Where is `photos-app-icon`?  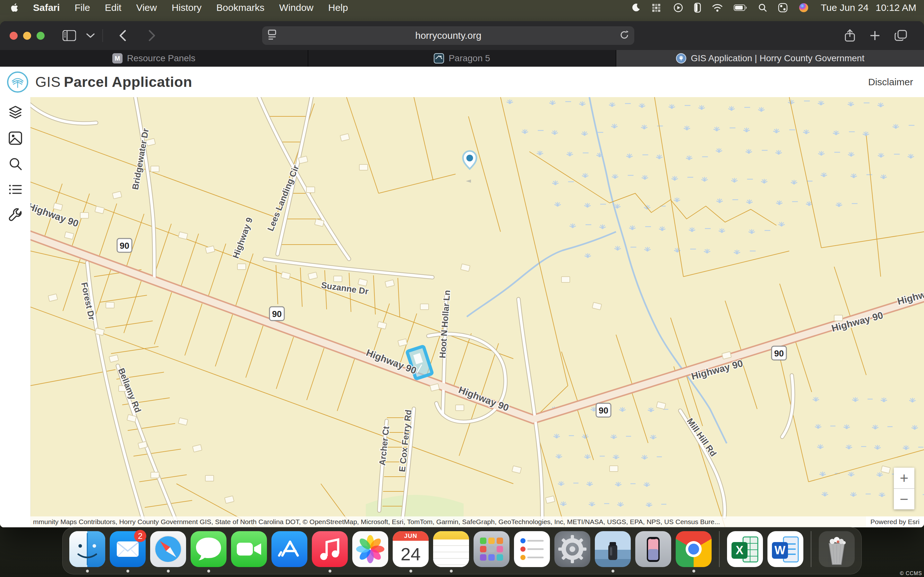
photos-app-icon is located at coordinates (370, 549).